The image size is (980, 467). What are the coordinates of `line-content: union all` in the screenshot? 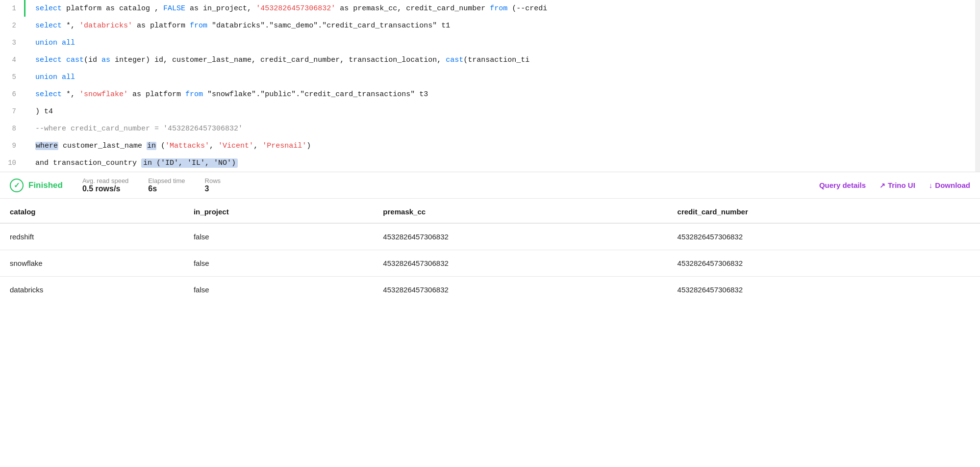 It's located at (503, 43).